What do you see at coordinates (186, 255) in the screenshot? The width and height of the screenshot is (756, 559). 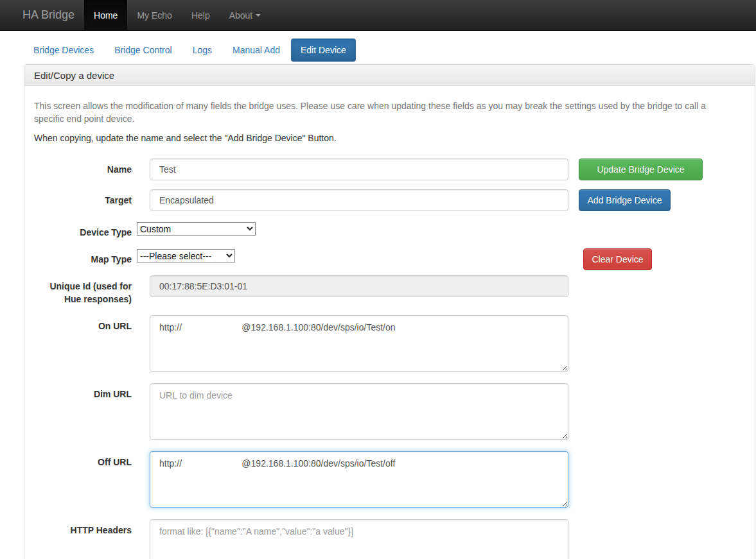 I see `map-type-select: ---Please select---` at bounding box center [186, 255].